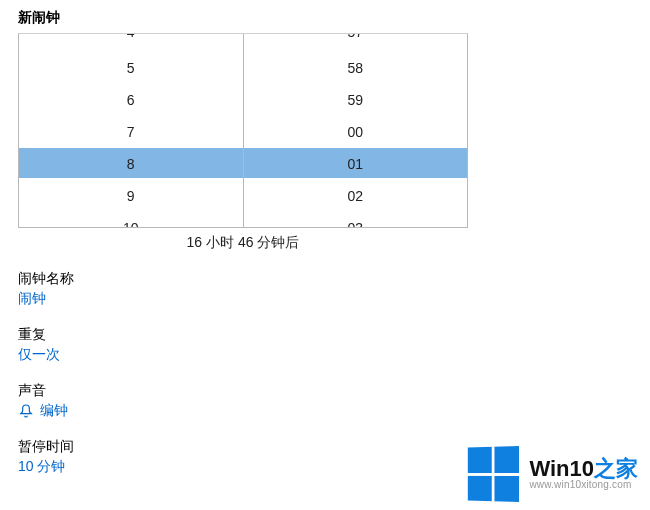  What do you see at coordinates (356, 68) in the screenshot?
I see `minute-option: 58` at bounding box center [356, 68].